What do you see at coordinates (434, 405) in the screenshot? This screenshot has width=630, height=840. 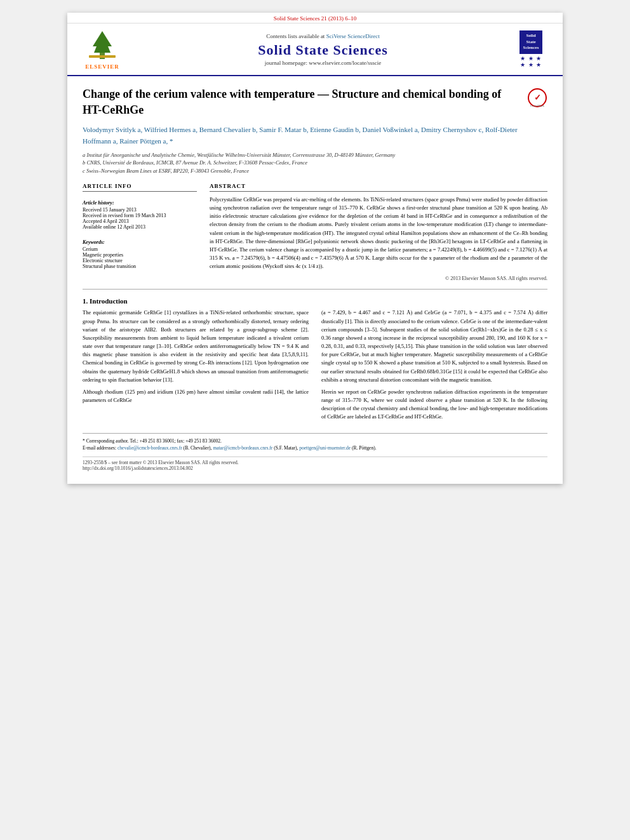 I see `intro-p4: Herein we report on CeRhGe powder synchr…` at bounding box center [434, 405].